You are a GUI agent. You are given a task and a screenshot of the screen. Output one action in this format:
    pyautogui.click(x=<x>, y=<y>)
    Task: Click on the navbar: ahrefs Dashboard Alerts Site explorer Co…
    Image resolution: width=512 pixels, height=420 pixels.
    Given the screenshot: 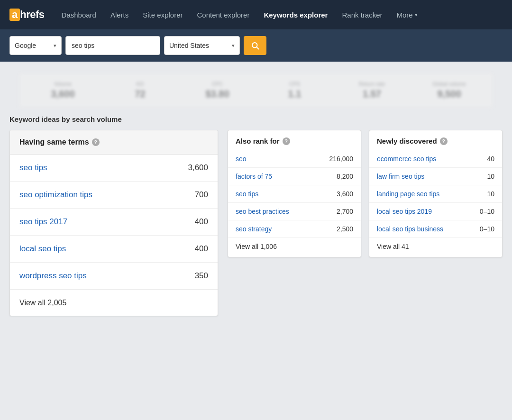 What is the action you would take?
    pyautogui.click(x=256, y=15)
    